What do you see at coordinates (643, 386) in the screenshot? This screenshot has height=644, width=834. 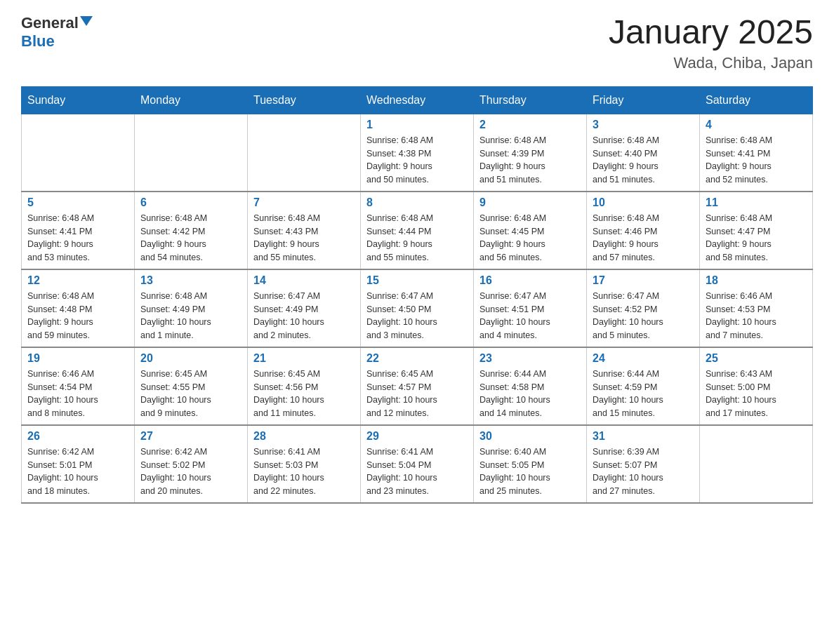 I see `table-row: 24Sunrise: 6:44 AMSunset: 4:59 PMDayligh…` at bounding box center [643, 386].